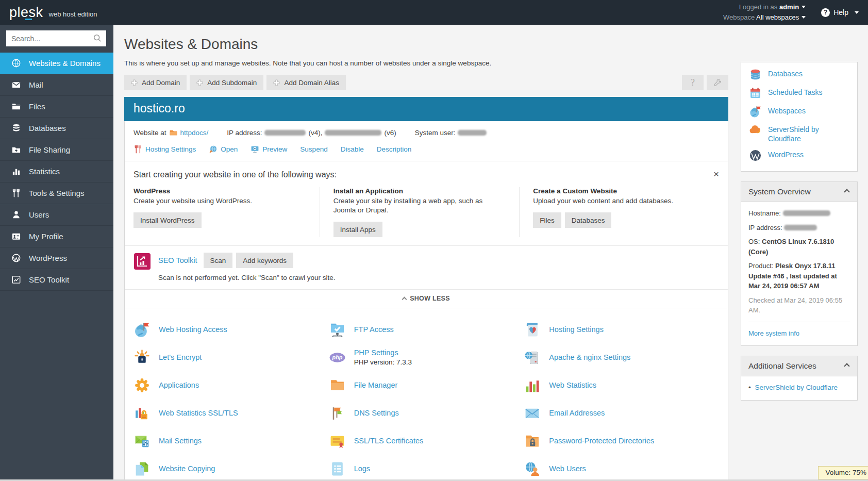 This screenshot has height=481, width=868. I want to click on button-add-domain: Add Domain, so click(156, 82).